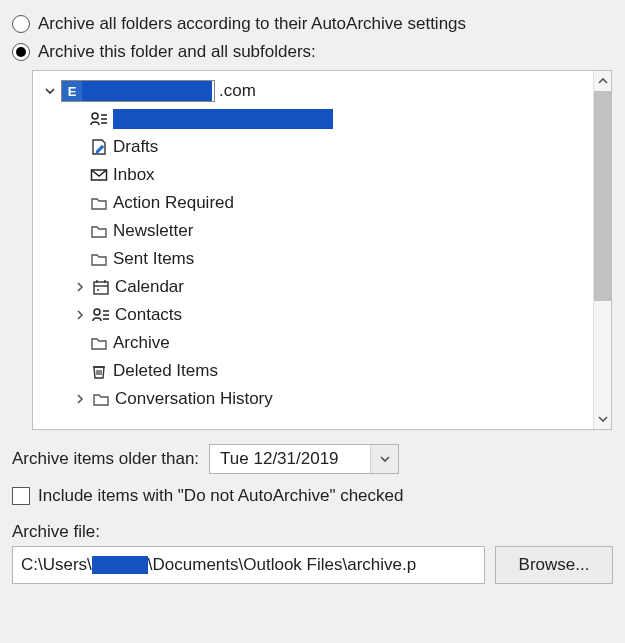 The image size is (625, 643). Describe the element at coordinates (316, 399) in the screenshot. I see `tree-item-conversation-history: Conversation History` at that location.